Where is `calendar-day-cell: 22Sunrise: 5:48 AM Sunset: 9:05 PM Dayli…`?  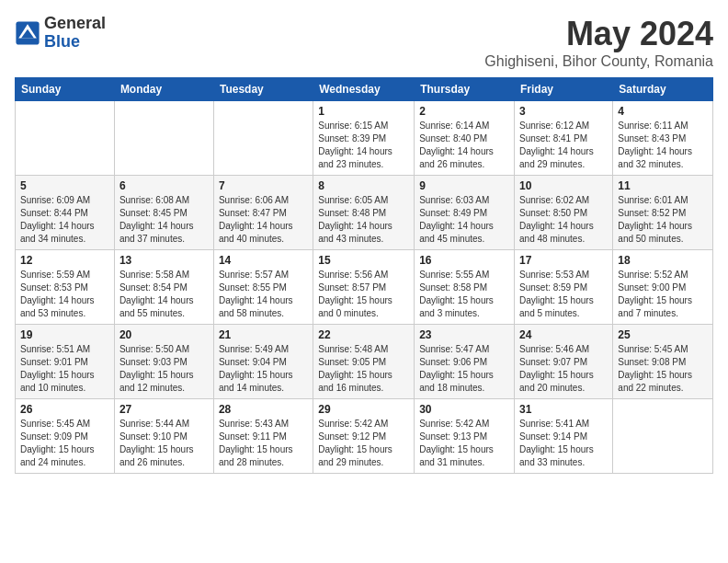
calendar-day-cell: 22Sunrise: 5:48 AM Sunset: 9:05 PM Dayli… is located at coordinates (364, 362).